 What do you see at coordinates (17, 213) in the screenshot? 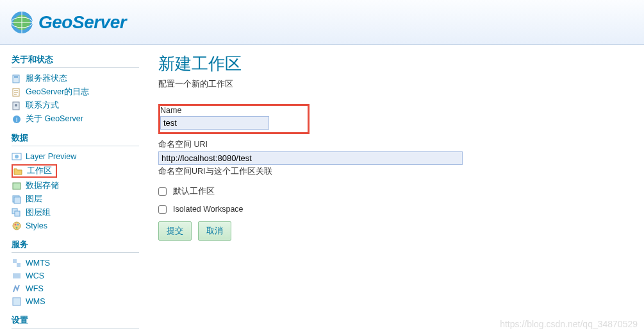
I see `layer-groups-icon` at bounding box center [17, 213].